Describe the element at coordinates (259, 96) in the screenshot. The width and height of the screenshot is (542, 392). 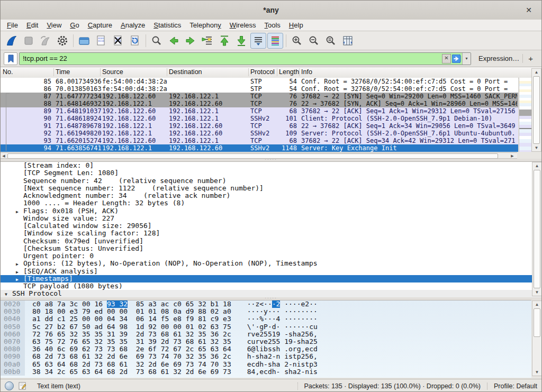
I see `packet-row-87: 8771.647777234192.168.122.60192.168.122.…` at that location.